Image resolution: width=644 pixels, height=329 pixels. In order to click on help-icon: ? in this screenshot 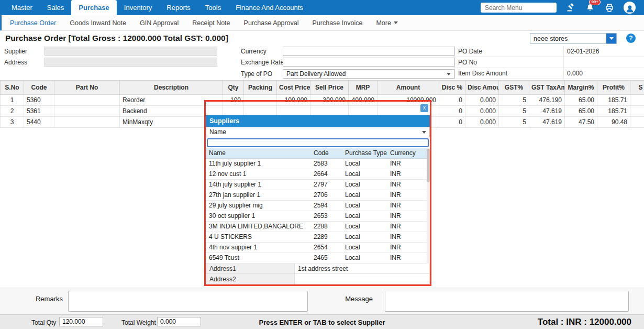, I will do `click(631, 38)`.